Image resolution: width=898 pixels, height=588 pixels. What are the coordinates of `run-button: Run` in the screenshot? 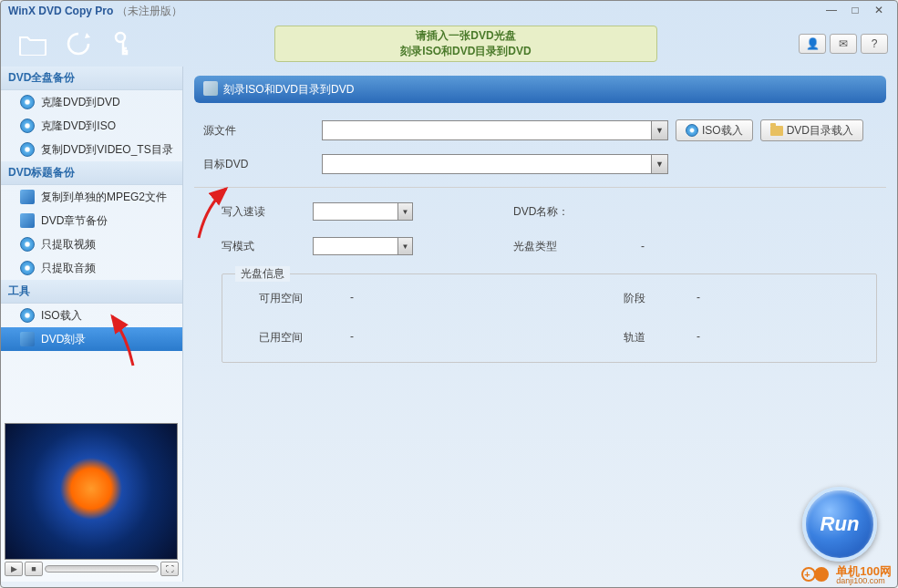 It's located at (840, 524).